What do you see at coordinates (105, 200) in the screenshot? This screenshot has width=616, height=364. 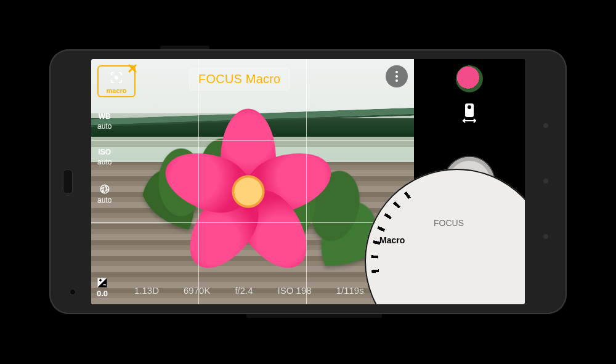 I see `aperture-value: auto` at bounding box center [105, 200].